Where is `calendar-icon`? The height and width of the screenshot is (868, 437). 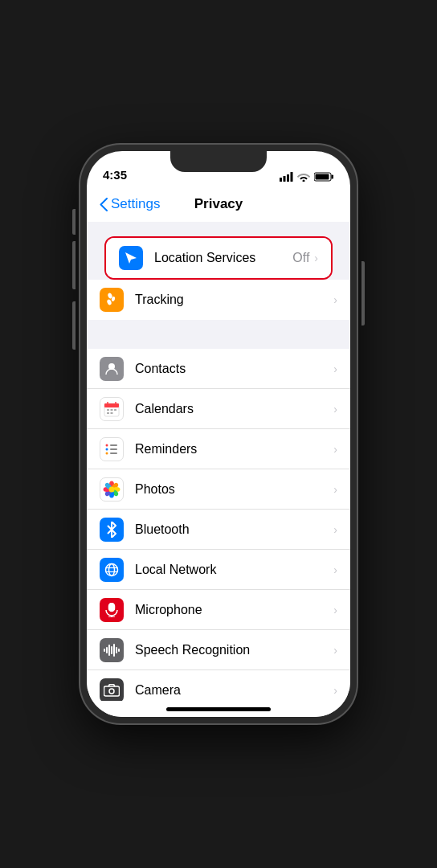 calendar-icon is located at coordinates (112, 409).